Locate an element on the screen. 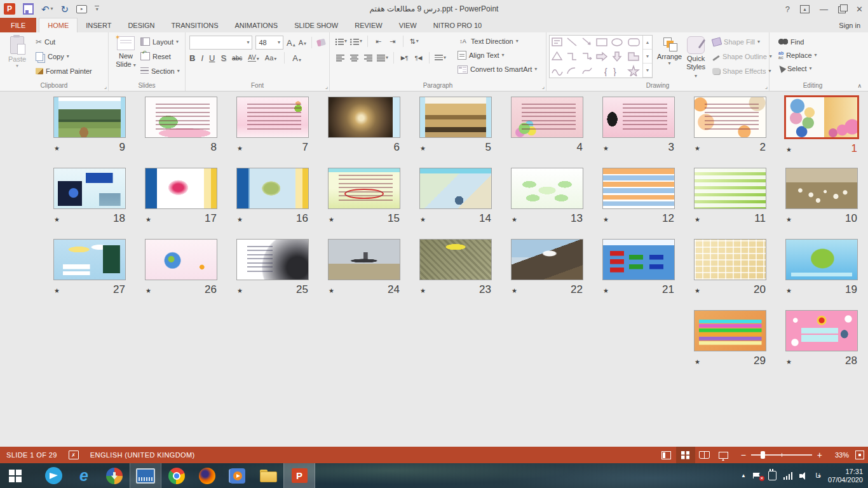  left-to-right-button: ▶¶ is located at coordinates (404, 58).